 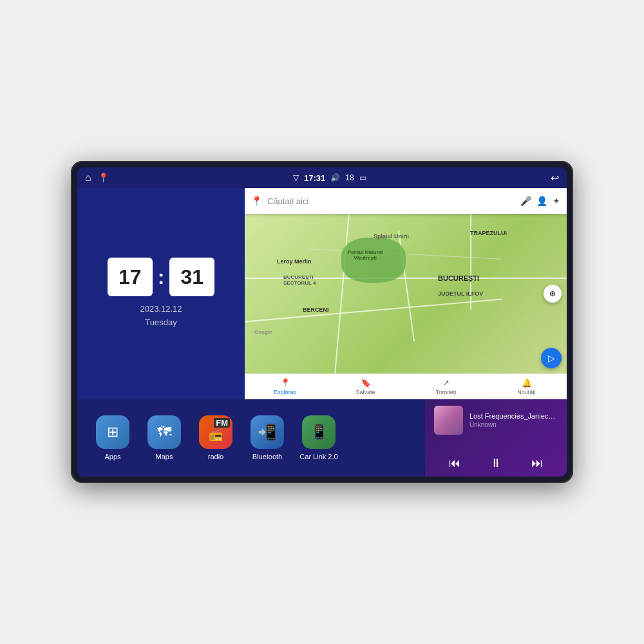 I want to click on map-bottom-nav: 📍 Explorați 🔖 Salvate ↗ Trimiteți 🔔, so click(x=406, y=386).